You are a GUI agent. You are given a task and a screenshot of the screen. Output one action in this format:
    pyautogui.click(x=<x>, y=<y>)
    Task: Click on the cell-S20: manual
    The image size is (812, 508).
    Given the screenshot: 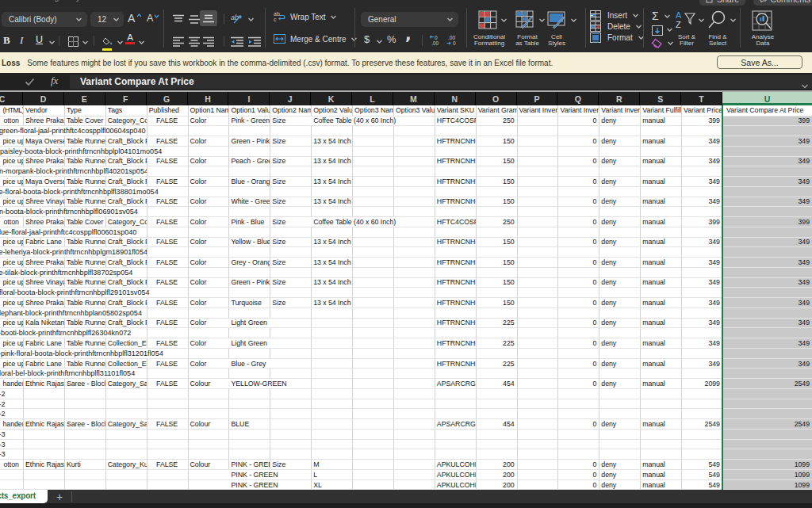 What is the action you would take?
    pyautogui.click(x=661, y=303)
    